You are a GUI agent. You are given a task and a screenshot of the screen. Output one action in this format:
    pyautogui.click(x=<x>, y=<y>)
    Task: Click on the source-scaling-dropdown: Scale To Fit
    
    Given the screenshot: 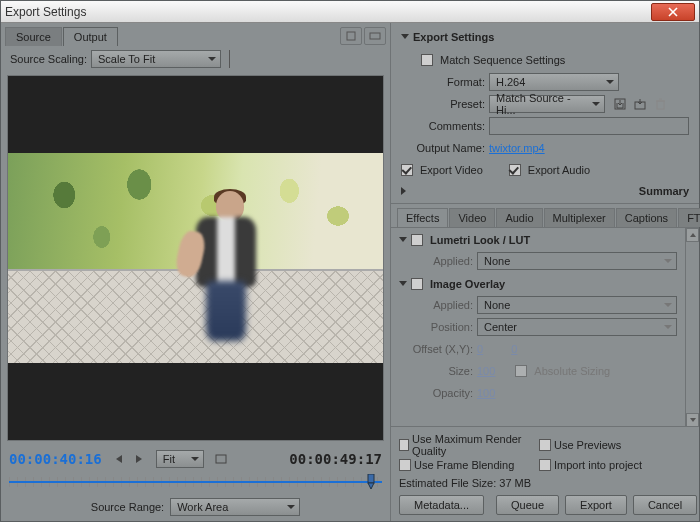 What is the action you would take?
    pyautogui.click(x=156, y=59)
    